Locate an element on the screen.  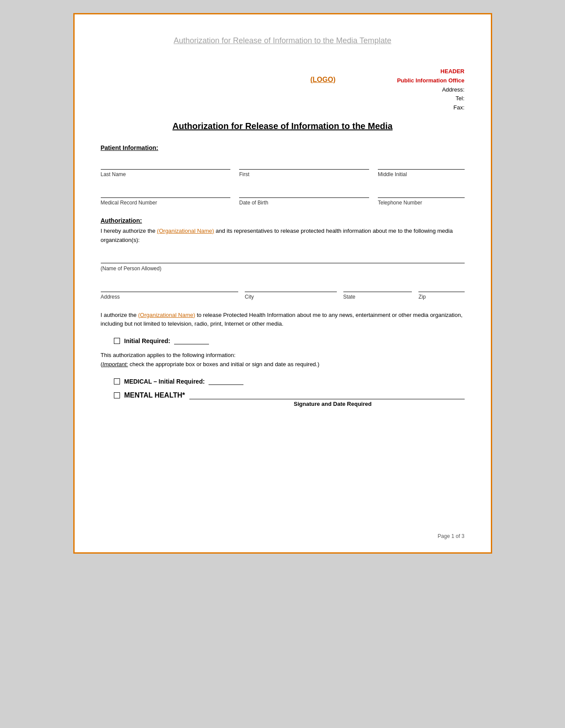
city-line is located at coordinates (291, 287).